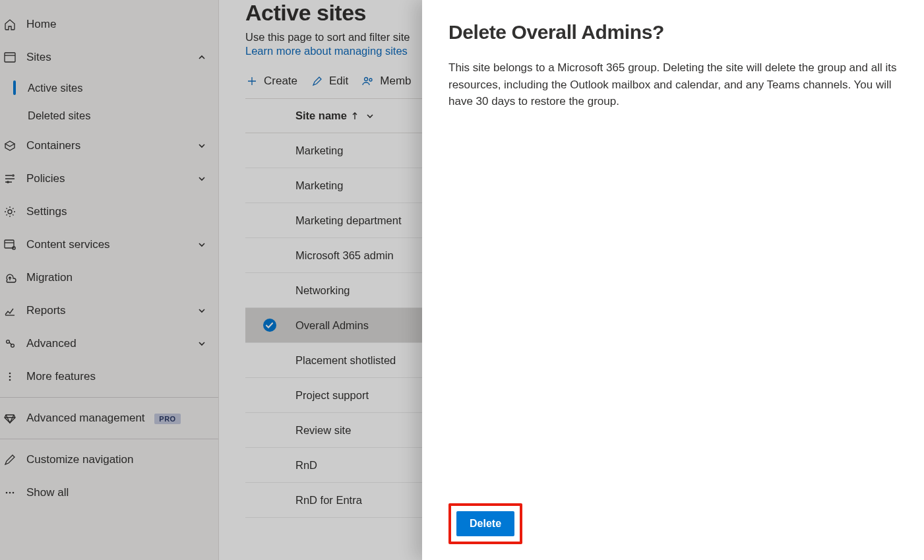 The height and width of the screenshot is (560, 924). I want to click on sidebar-item-sites: Sites, so click(109, 57).